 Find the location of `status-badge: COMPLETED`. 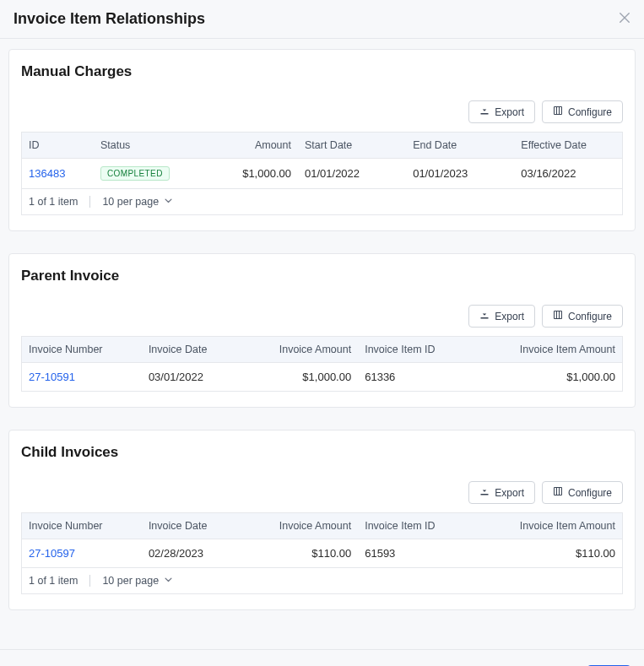

status-badge: COMPLETED is located at coordinates (135, 174).